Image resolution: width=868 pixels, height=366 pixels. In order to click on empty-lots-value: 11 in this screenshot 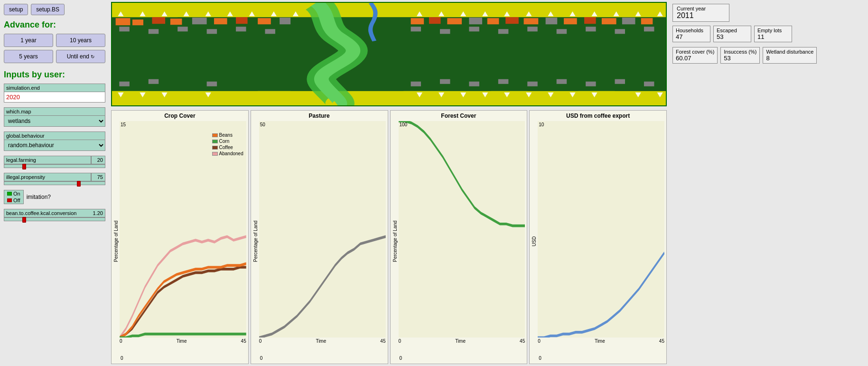, I will do `click(773, 37)`.